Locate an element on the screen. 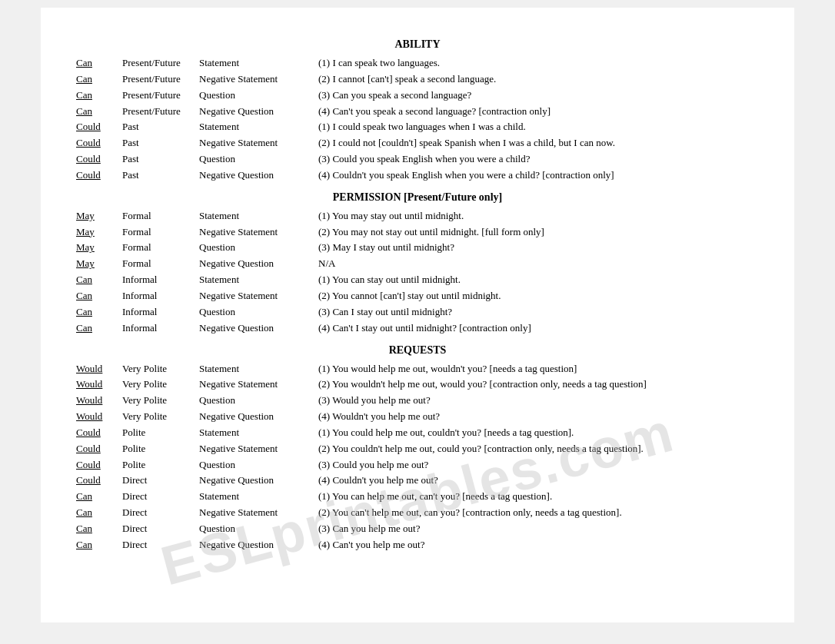 Image resolution: width=835 pixels, height=644 pixels. example-cell: (3) Could you help me out? is located at coordinates (538, 466).